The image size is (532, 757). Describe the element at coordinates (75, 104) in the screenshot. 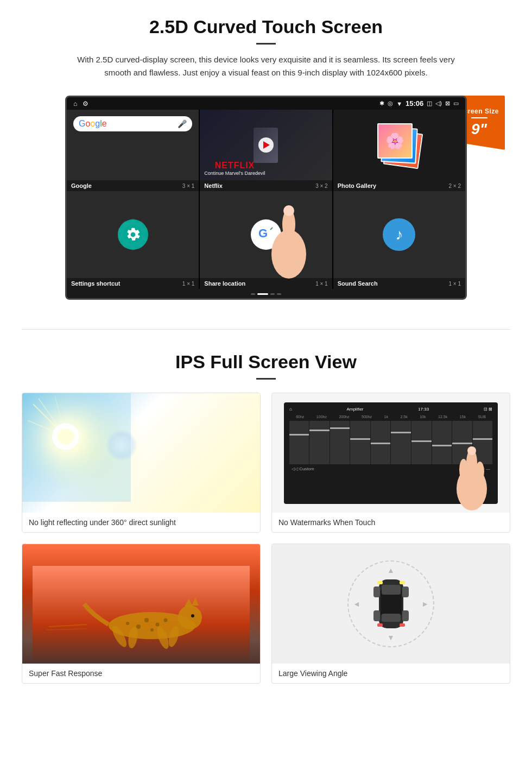

I see `home-icon: ⌂` at that location.